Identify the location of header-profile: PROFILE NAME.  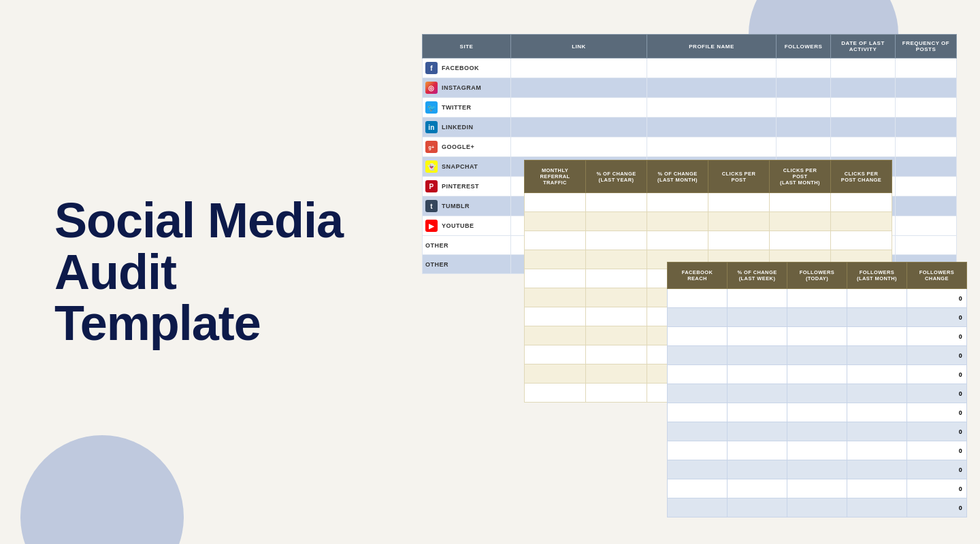
(712, 46).